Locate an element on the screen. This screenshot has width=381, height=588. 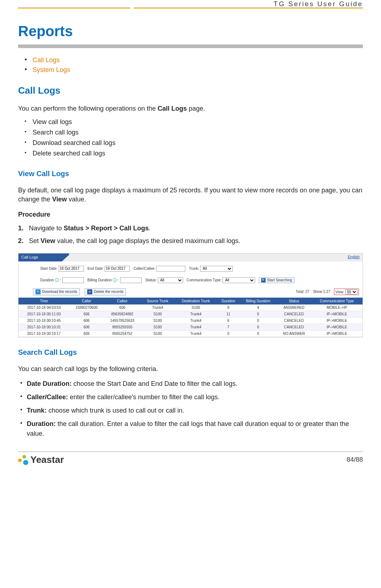
search-intro: You can search call logs by the followin… is located at coordinates (190, 369).